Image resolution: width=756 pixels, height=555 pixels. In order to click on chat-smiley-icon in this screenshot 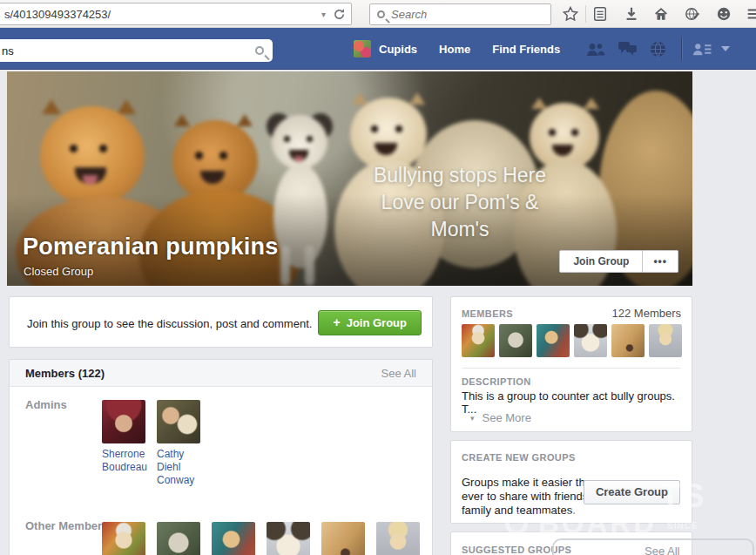, I will do `click(724, 14)`.